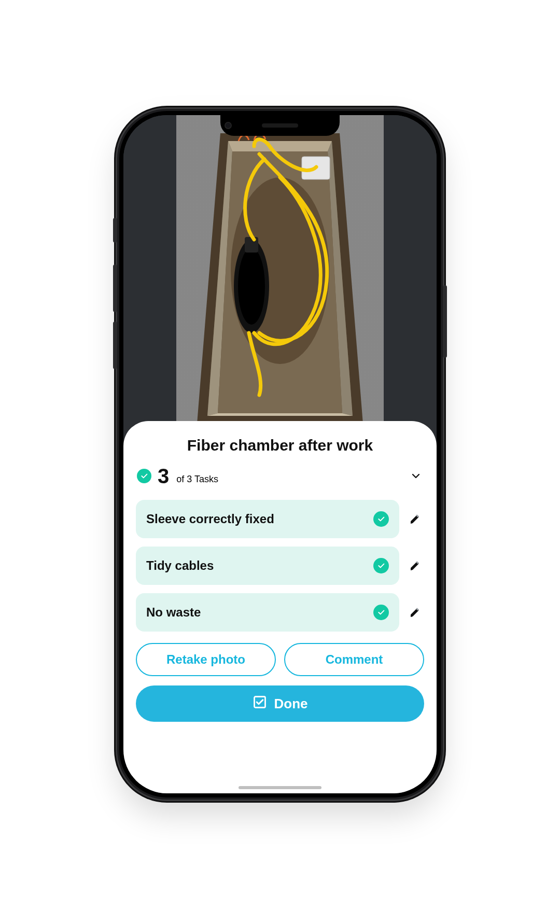 Image resolution: width=560 pixels, height=924 pixels. Describe the element at coordinates (280, 445) in the screenshot. I see `sheet-title: Fiber chamber after work` at that location.